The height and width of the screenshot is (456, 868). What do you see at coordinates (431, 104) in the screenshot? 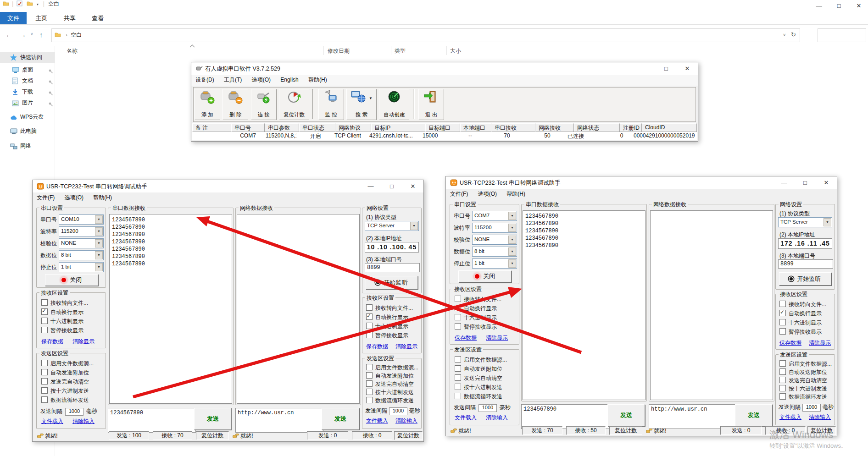
I see `exit-button: 退 出` at bounding box center [431, 104].